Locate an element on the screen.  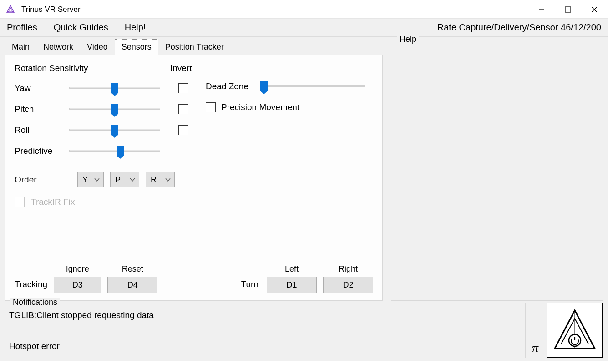
close-button is located at coordinates (594, 10).